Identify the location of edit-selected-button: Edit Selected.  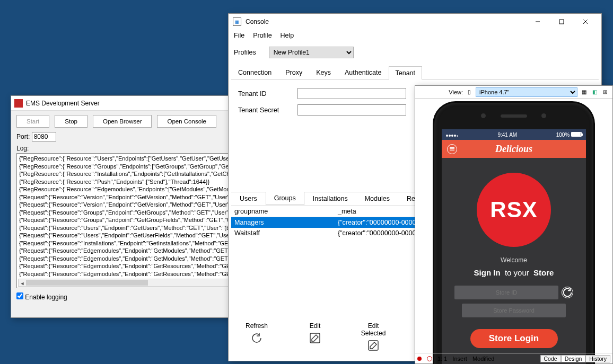
(373, 338).